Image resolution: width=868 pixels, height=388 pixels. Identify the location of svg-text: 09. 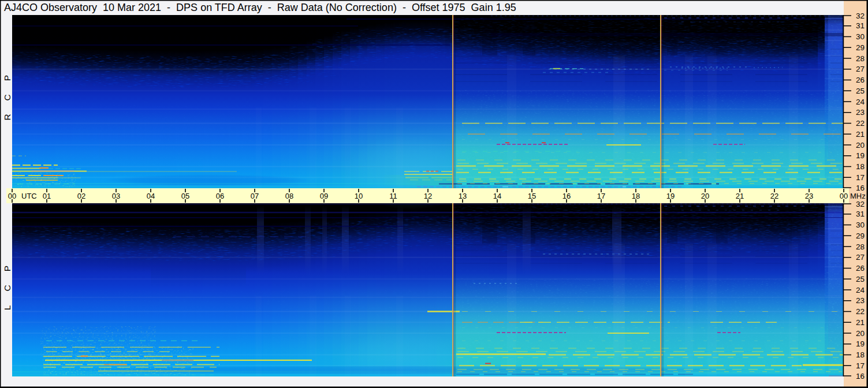
(324, 196).